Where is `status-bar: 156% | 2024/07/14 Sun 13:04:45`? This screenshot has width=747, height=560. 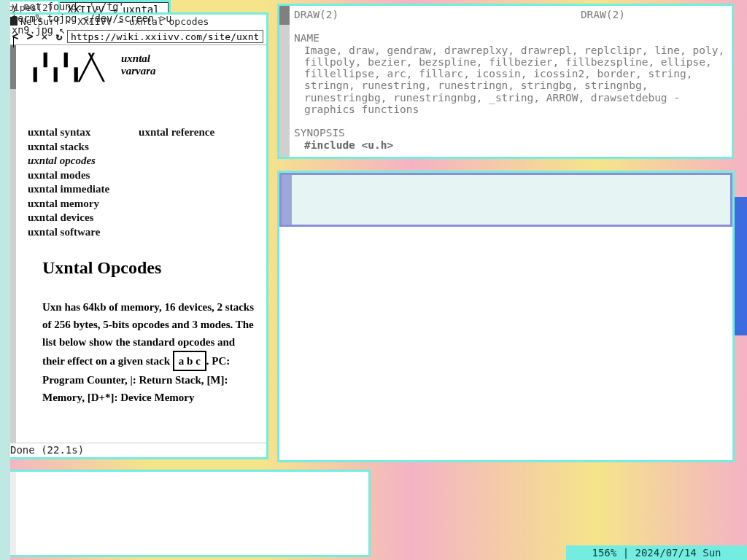
status-bar: 156% | 2024/07/14 Sun 13:04:45 is located at coordinates (657, 553).